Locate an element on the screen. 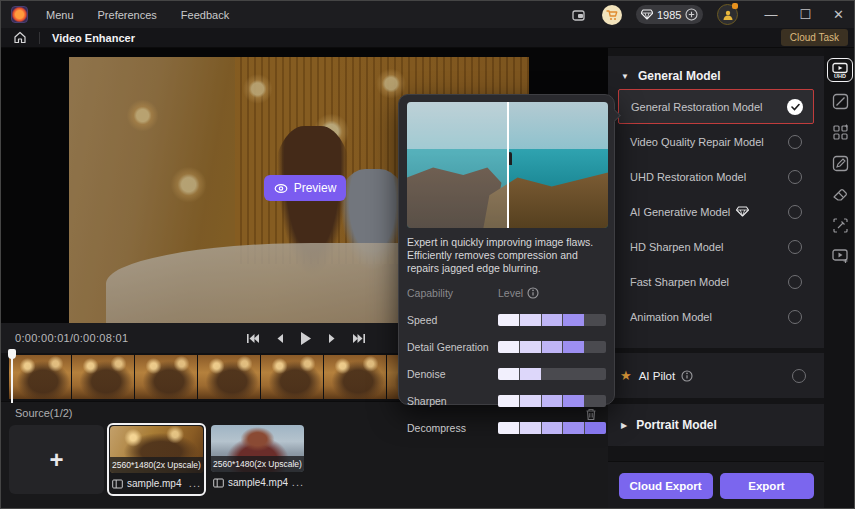 Image resolution: width=855 pixels, height=509 pixels. notification-badge is located at coordinates (735, 6).